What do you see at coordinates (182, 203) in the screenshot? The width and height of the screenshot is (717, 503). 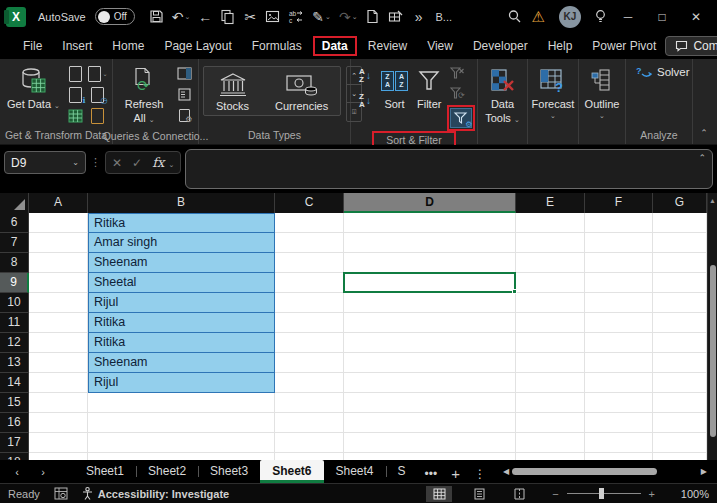 I see `column-header-B: B` at bounding box center [182, 203].